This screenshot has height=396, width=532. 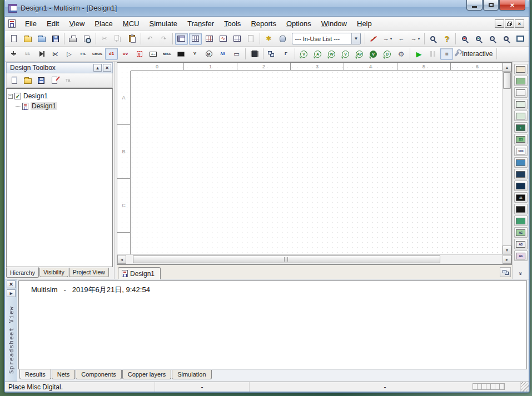 What do you see at coordinates (12, 23) in the screenshot?
I see `document-icon` at bounding box center [12, 23].